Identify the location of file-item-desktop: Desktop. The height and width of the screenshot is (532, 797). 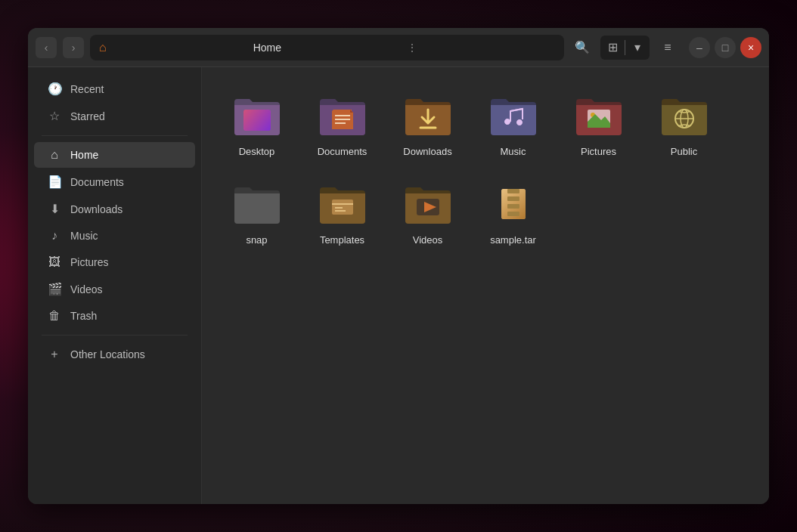
(257, 124).